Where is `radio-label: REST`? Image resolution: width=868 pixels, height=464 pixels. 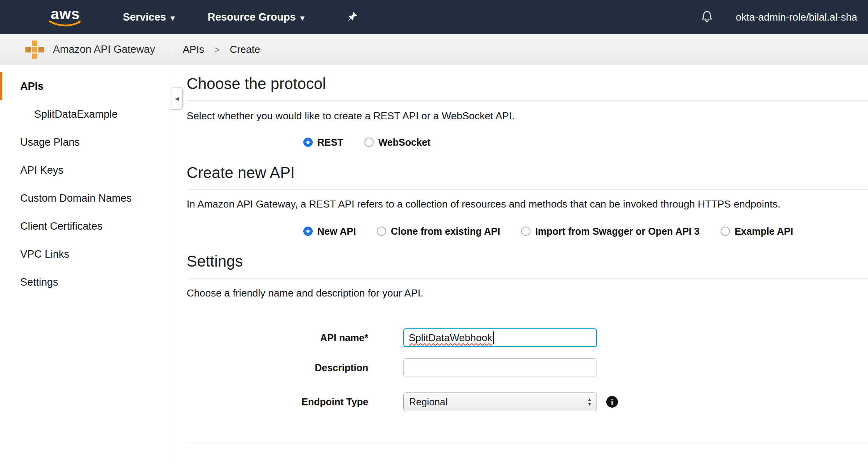 radio-label: REST is located at coordinates (331, 142).